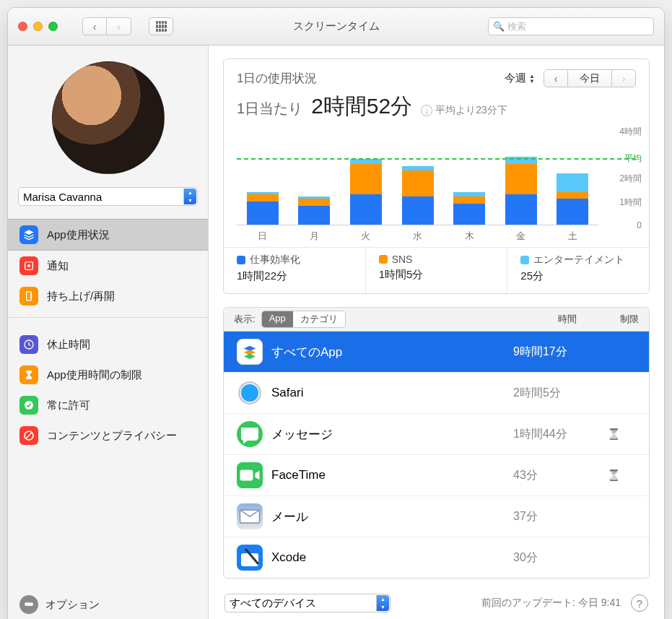 Image resolution: width=672 pixels, height=619 pixels. I want to click on show-all-button, so click(161, 26).